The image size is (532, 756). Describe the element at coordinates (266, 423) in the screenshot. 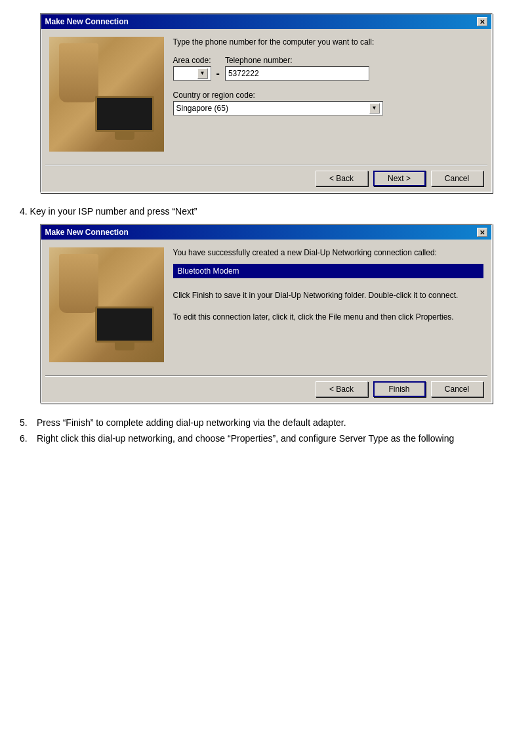

I see `step-item-5: 5.Press “Finish” to complete adding dial…` at that location.